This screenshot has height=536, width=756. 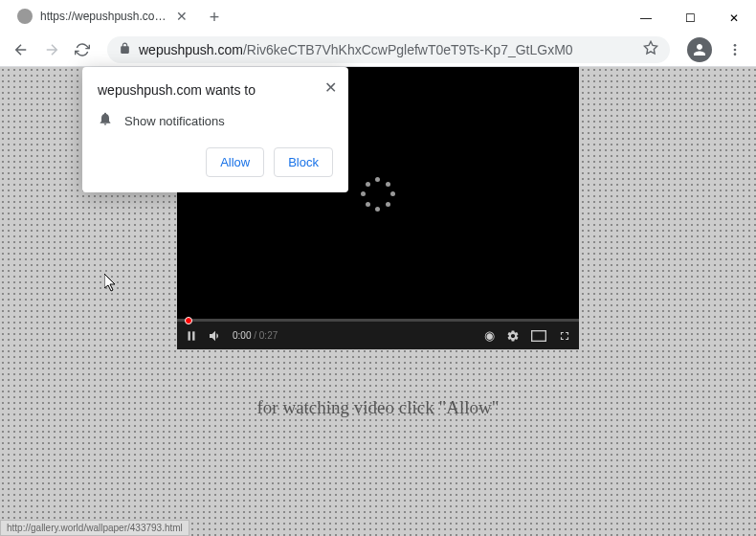 I want to click on allow-button: Allow, so click(x=235, y=163).